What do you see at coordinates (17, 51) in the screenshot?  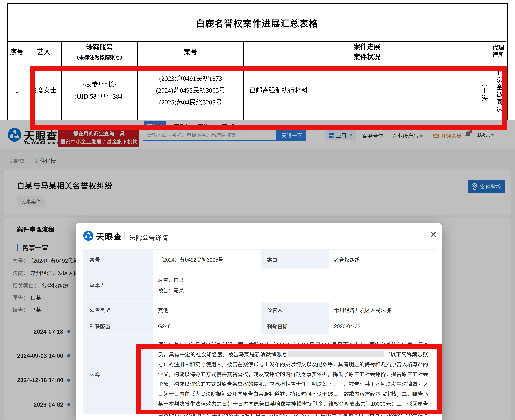 I see `col-header-index: 序号` at bounding box center [17, 51].